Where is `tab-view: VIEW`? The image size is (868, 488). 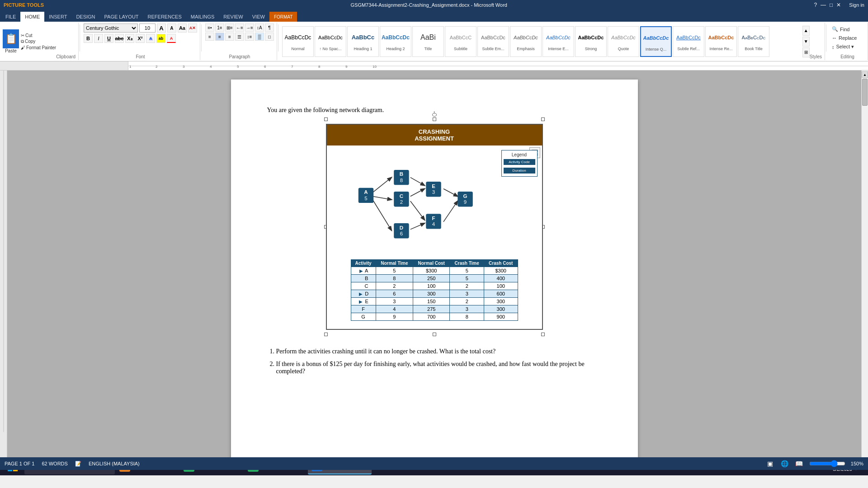
tab-view: VIEW is located at coordinates (259, 17).